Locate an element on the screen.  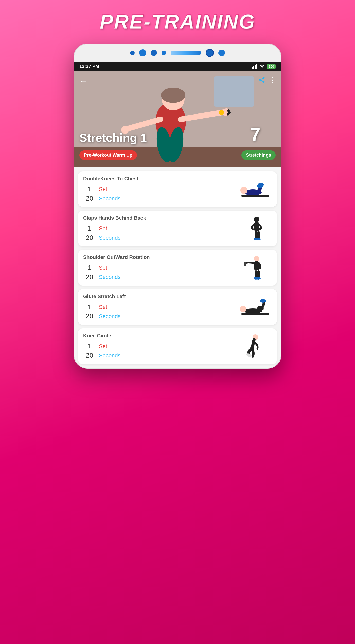
seconds-row-3: 20 Seconds is located at coordinates (161, 277).